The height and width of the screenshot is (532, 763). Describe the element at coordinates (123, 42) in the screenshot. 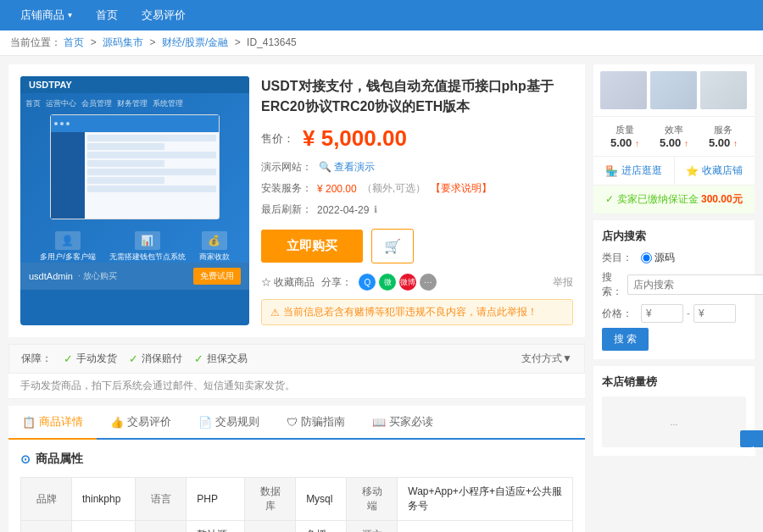

I see `breadcrumb-source: 源码集市` at that location.